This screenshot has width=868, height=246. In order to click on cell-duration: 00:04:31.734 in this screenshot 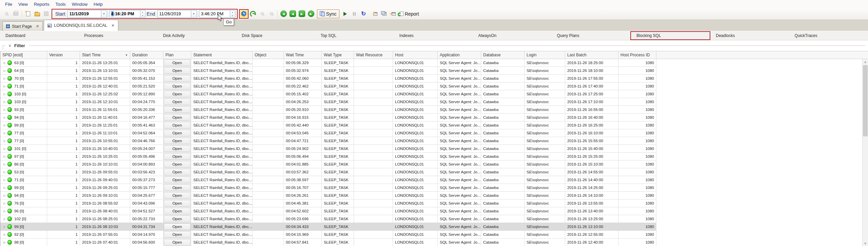, I will do `click(147, 227)`.